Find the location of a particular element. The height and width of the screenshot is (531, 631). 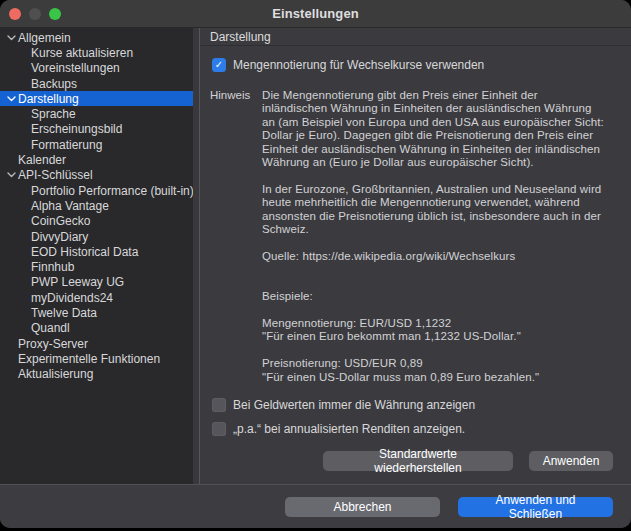

quote-notation-label: Mengennotierung für Wechselkurse verwend… is located at coordinates (358, 65).